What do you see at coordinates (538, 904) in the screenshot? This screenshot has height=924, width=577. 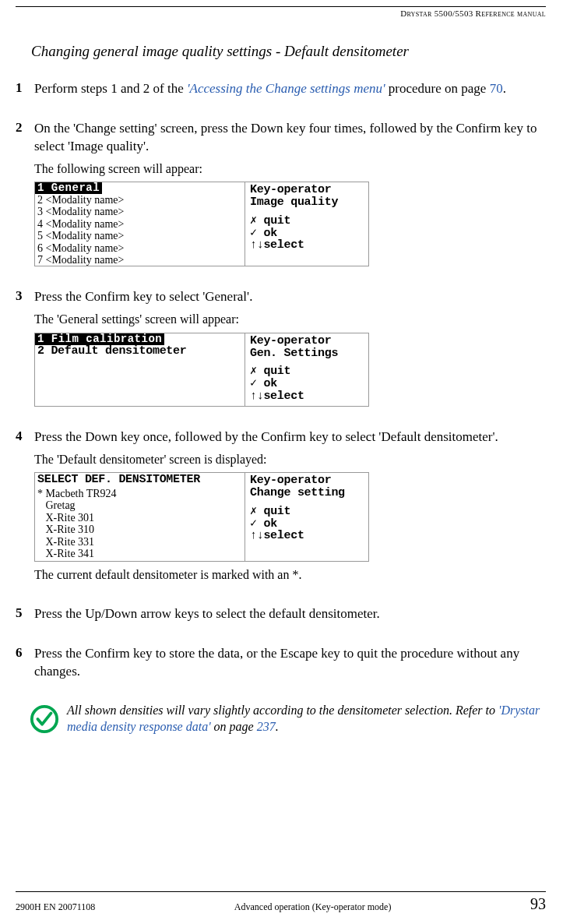 I see `footer-page-number: 93` at bounding box center [538, 904].